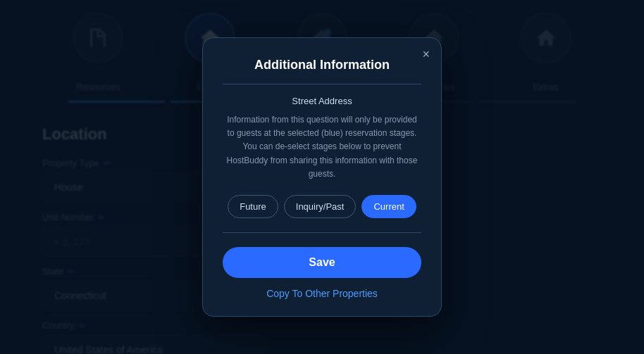 This screenshot has width=644, height=354. I want to click on copy-to-other-properties-link: Copy To Other Properties, so click(322, 293).